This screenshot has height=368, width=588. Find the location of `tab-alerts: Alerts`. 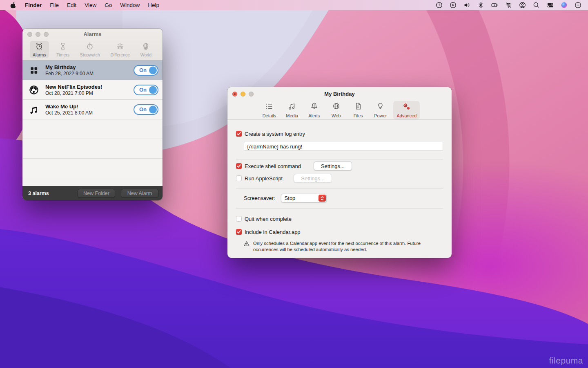

tab-alerts: Alerts is located at coordinates (314, 110).